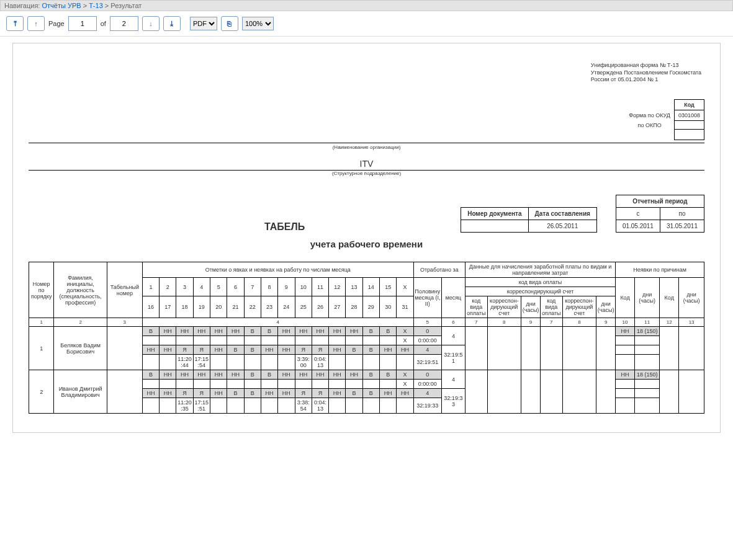  What do you see at coordinates (22, 6) in the screenshot?
I see `nav-label: Навигация:` at bounding box center [22, 6].